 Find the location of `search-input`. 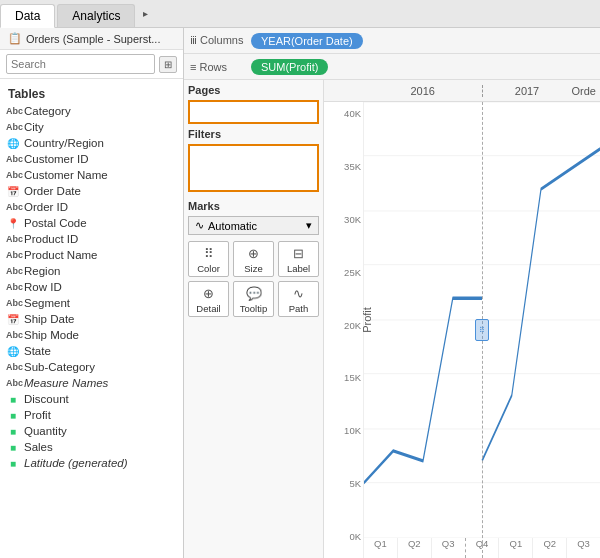

search-input is located at coordinates (80, 64).